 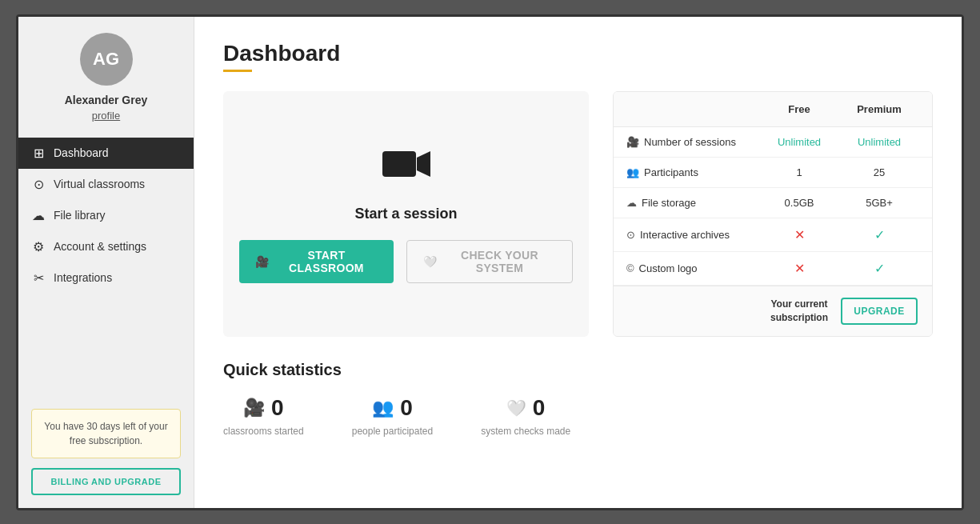 I want to click on participants-stat-value: 0, so click(x=406, y=408).